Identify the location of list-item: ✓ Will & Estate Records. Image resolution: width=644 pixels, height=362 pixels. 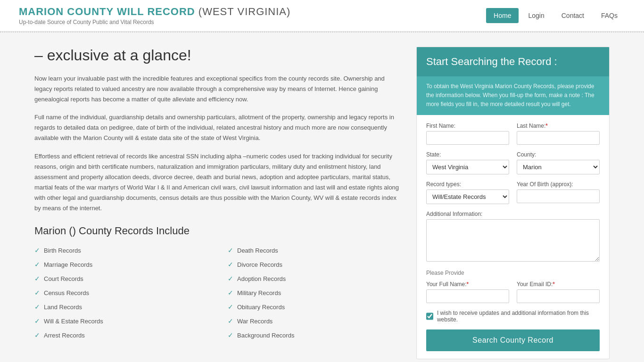
(122, 321).